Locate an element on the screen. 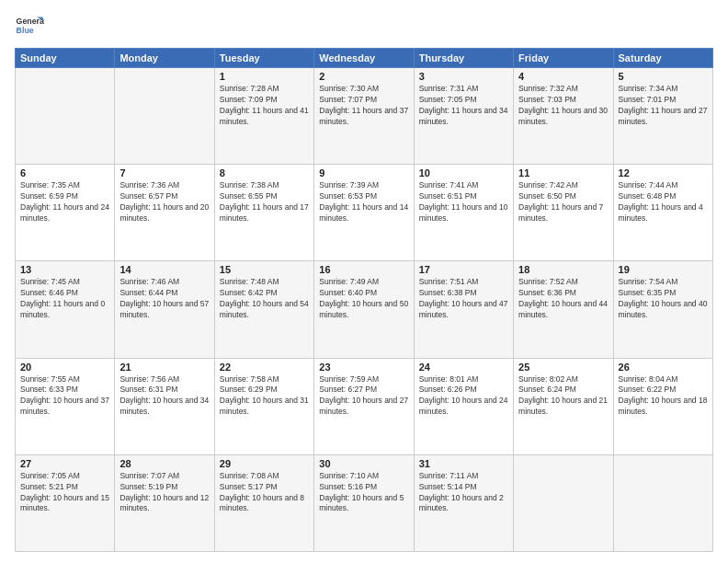  day-number: 25 is located at coordinates (563, 367).